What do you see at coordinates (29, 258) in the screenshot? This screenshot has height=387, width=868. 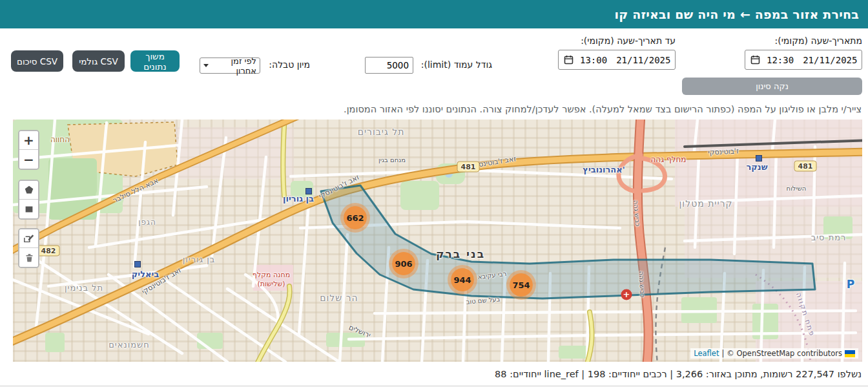 I see `trash-icon` at bounding box center [29, 258].